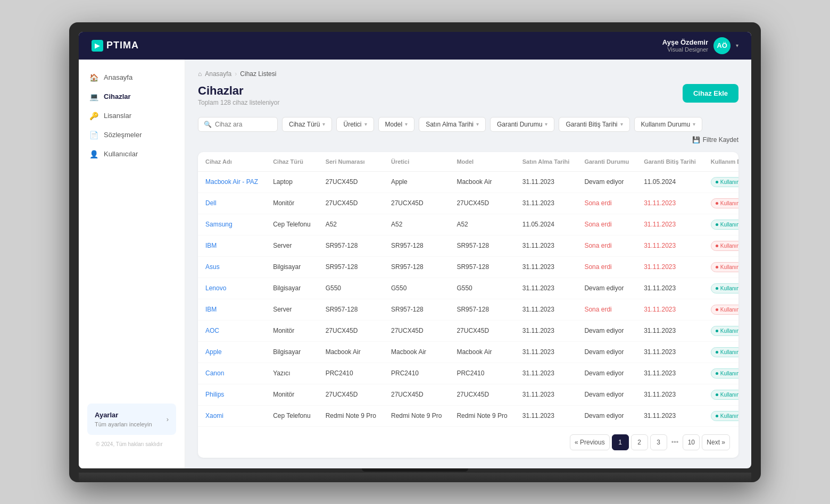  I want to click on page-1-button: 1, so click(620, 442).